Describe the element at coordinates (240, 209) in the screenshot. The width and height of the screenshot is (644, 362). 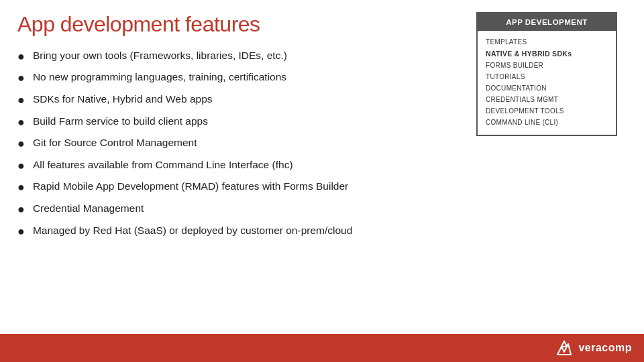
I see `list-item: ●Credential Management` at that location.